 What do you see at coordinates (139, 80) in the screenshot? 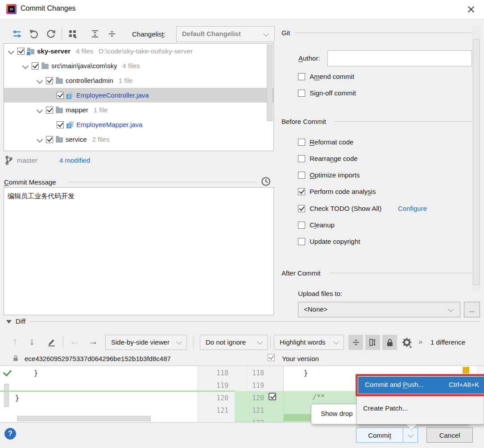
I see `tree-row-folder: controller\admin 1 file` at bounding box center [139, 80].